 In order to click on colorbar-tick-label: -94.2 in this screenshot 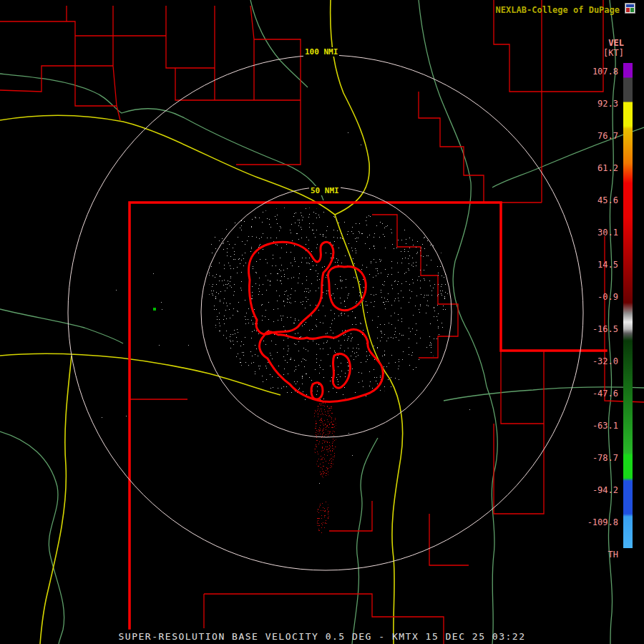, I will do `click(605, 490)`.